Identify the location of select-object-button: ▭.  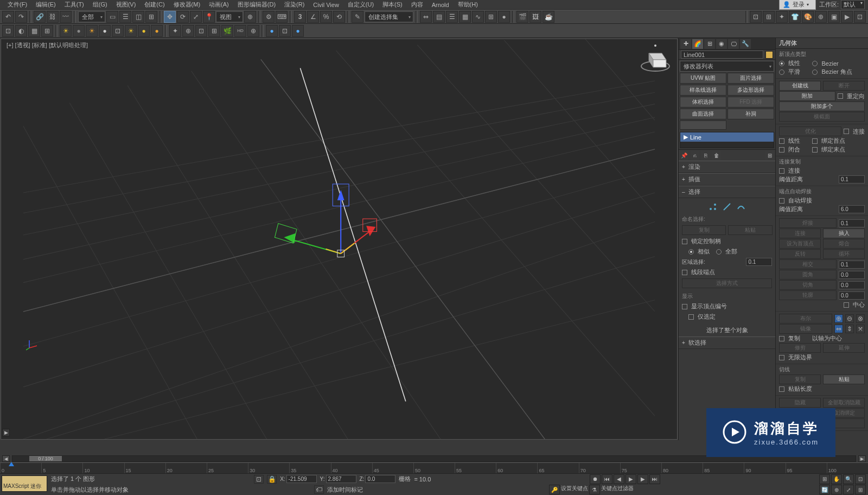
(112, 17).